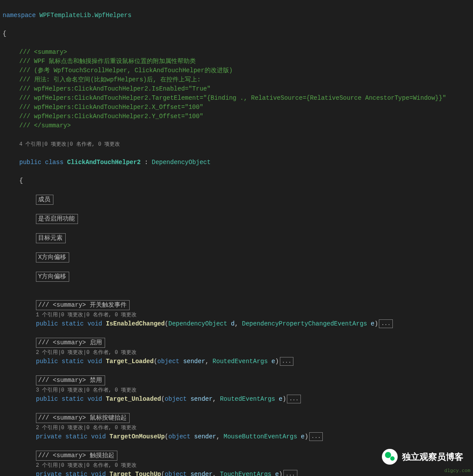 The width and height of the screenshot is (473, 476). I want to click on doc-comment: /// 用法: 引入命名空间(比如wpfHelpers)后, 在控件上写上:, so click(236, 80).